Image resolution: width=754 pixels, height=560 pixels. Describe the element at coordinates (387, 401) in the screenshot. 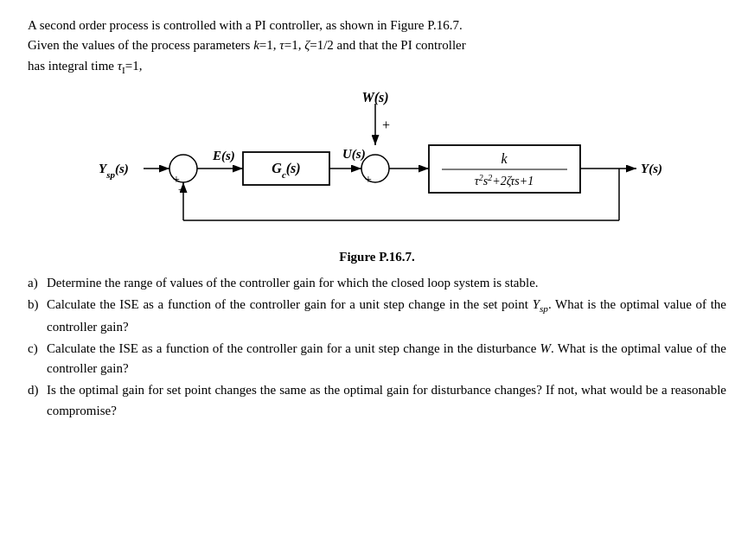

I see `question-d-text: Is the optimal gain for set point change…` at that location.